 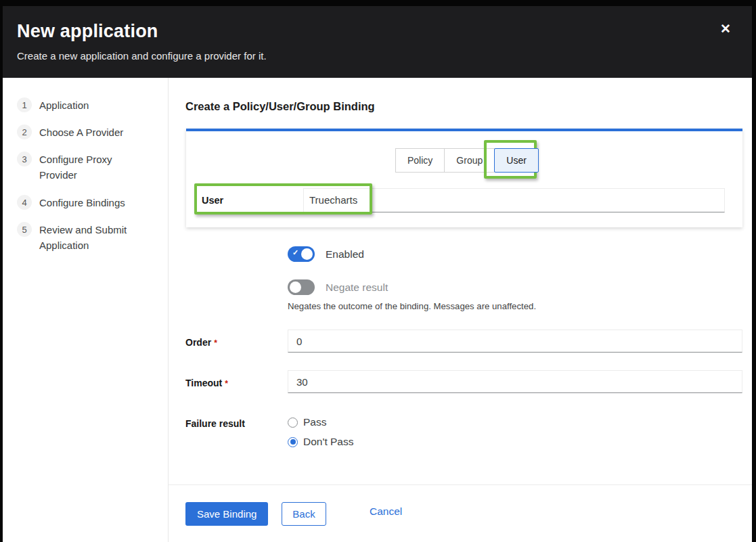 I want to click on wizard-step-application: 1 Application, so click(x=87, y=106).